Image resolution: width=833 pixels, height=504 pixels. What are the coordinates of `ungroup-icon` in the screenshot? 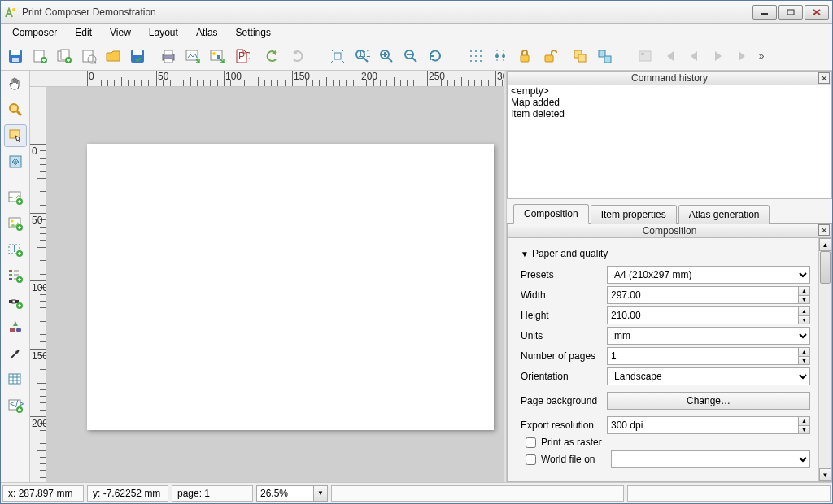 It's located at (604, 56).